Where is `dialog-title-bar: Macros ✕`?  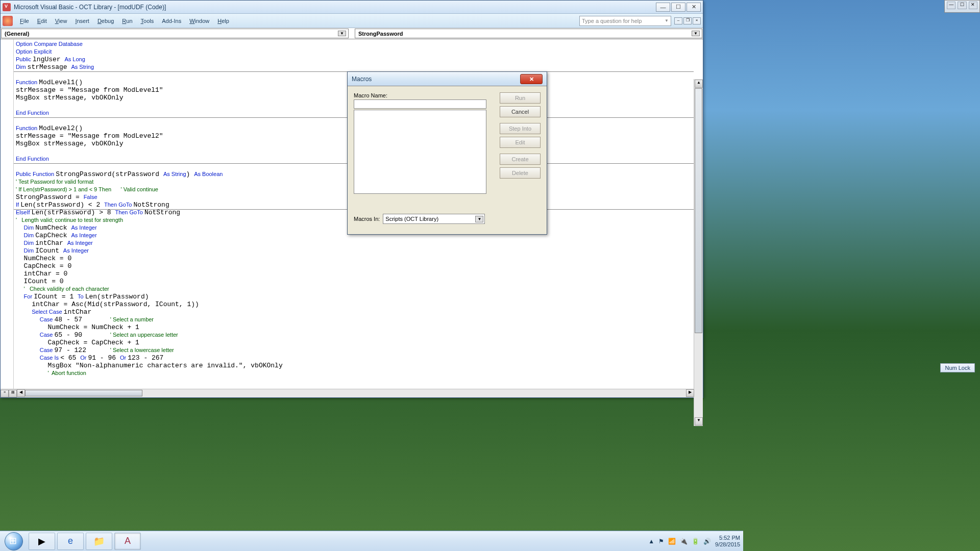 dialog-title-bar: Macros ✕ is located at coordinates (447, 79).